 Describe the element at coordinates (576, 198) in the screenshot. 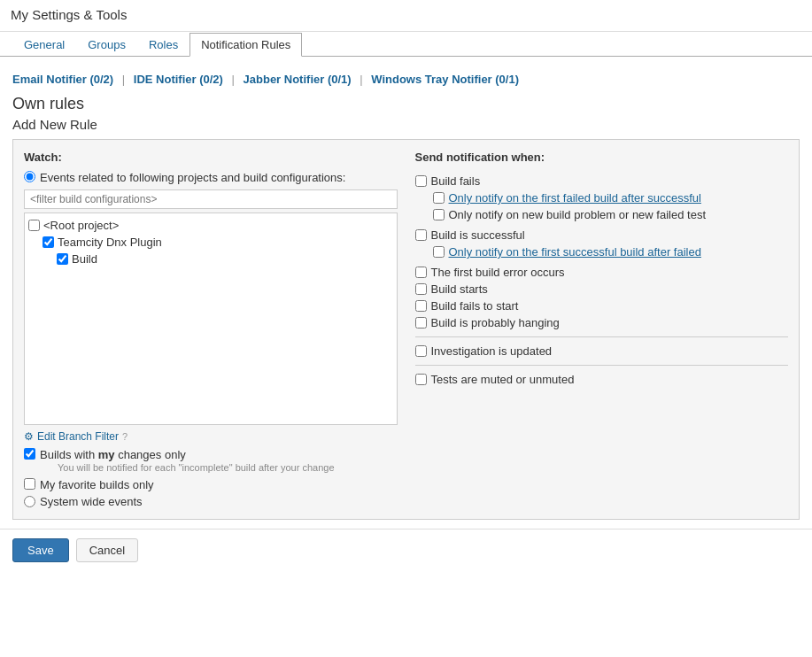

I see `first-failed-label: Only notify on the first failed build af…` at that location.